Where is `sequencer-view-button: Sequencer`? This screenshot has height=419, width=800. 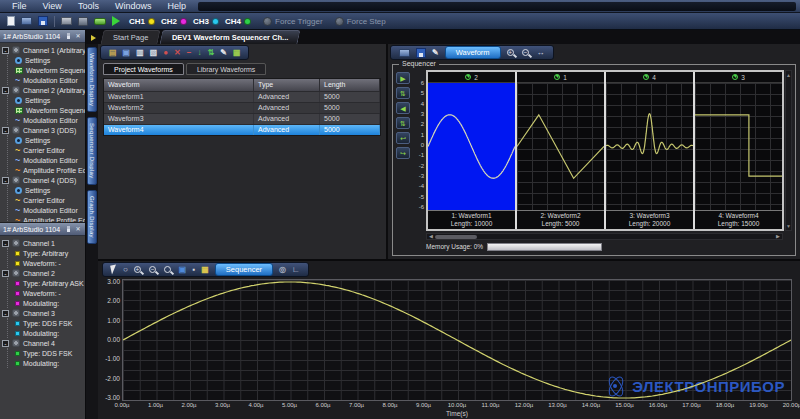 sequencer-view-button: Sequencer is located at coordinates (244, 270).